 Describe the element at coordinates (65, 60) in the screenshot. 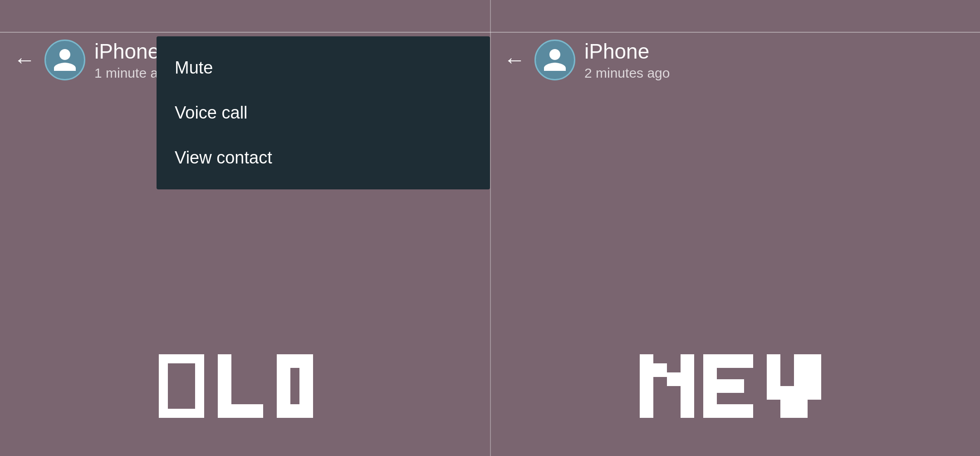

I see `avatar-left` at that location.